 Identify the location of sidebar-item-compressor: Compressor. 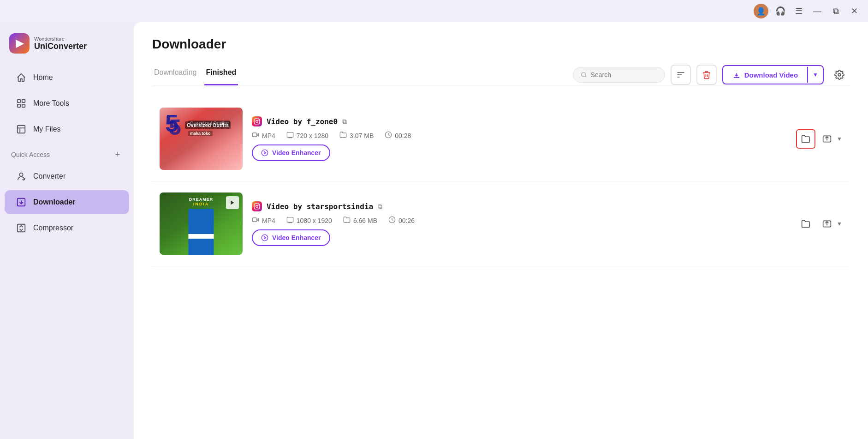
(67, 228).